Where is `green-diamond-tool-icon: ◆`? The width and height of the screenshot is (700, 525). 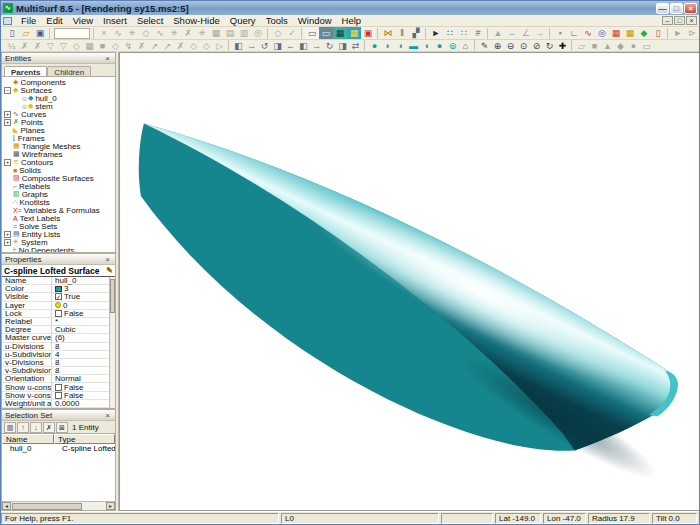
green-diamond-tool-icon: ◆ is located at coordinates (644, 33).